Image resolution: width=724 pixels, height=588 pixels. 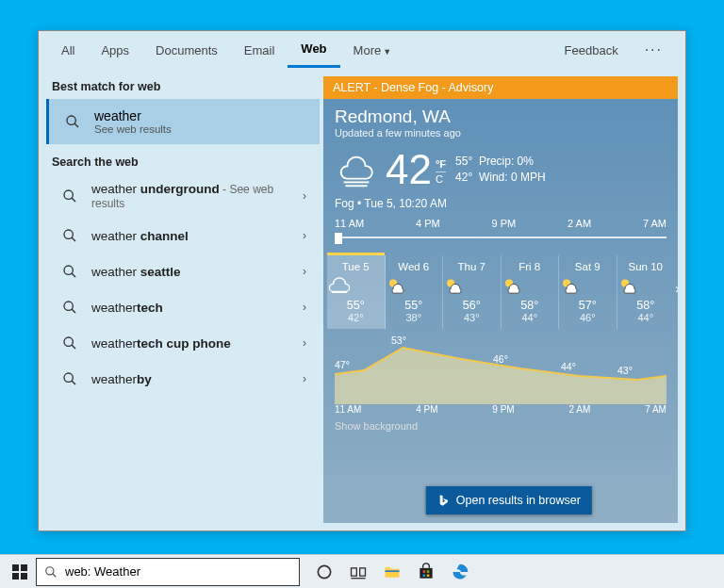 What do you see at coordinates (647, 267) in the screenshot?
I see `day-label: Sun 10` at bounding box center [647, 267].